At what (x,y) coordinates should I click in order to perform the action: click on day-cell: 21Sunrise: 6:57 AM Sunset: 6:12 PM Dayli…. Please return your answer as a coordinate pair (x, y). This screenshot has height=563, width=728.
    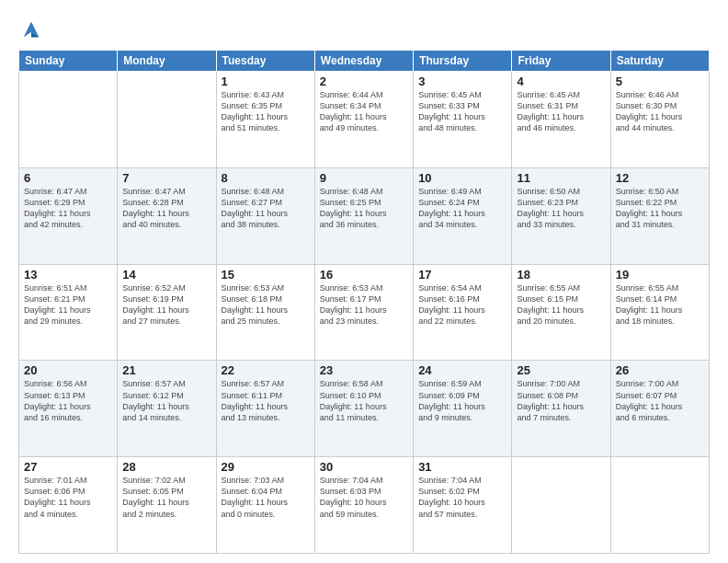
    Looking at the image, I should click on (167, 408).